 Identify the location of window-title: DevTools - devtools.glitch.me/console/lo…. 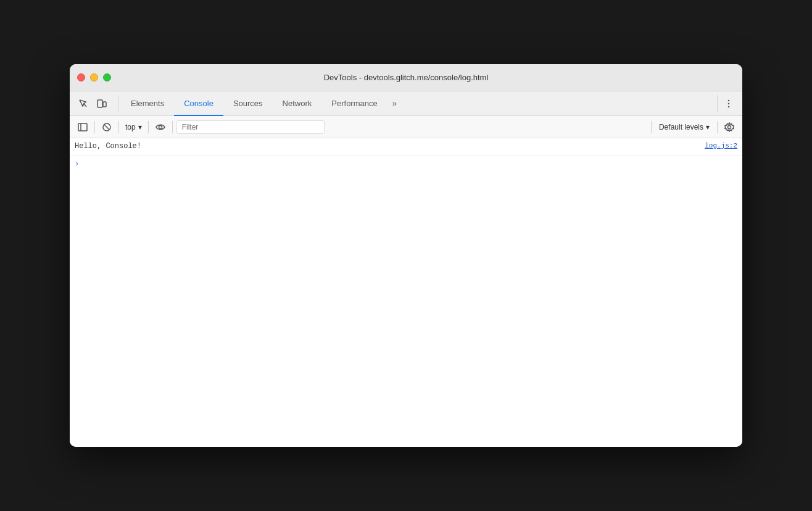
(406, 78).